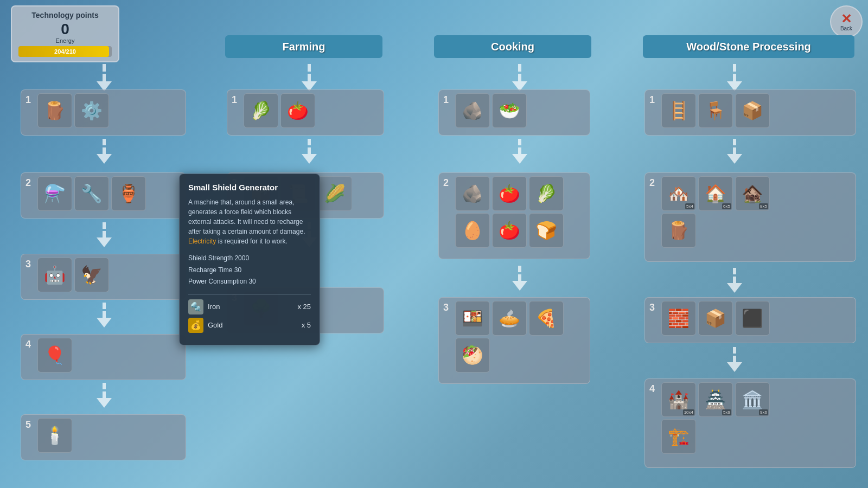 Image resolution: width=868 pixels, height=488 pixels. I want to click on cooking-tier-3-label: 3, so click(448, 308).